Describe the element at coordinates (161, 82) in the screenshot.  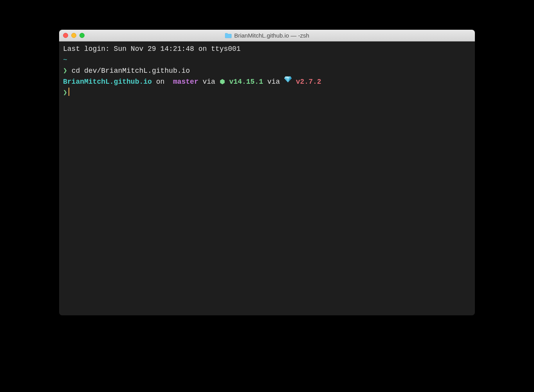
I see `on-text: on` at that location.